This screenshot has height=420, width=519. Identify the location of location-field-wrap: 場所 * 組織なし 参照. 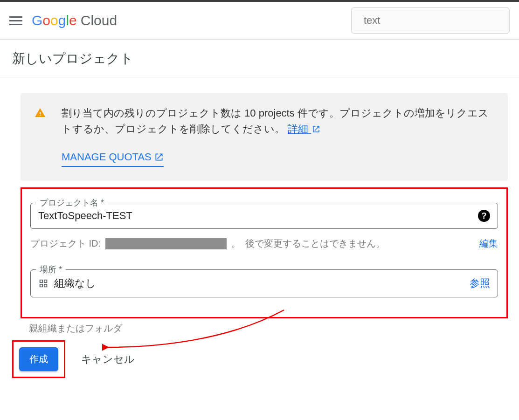
(264, 283).